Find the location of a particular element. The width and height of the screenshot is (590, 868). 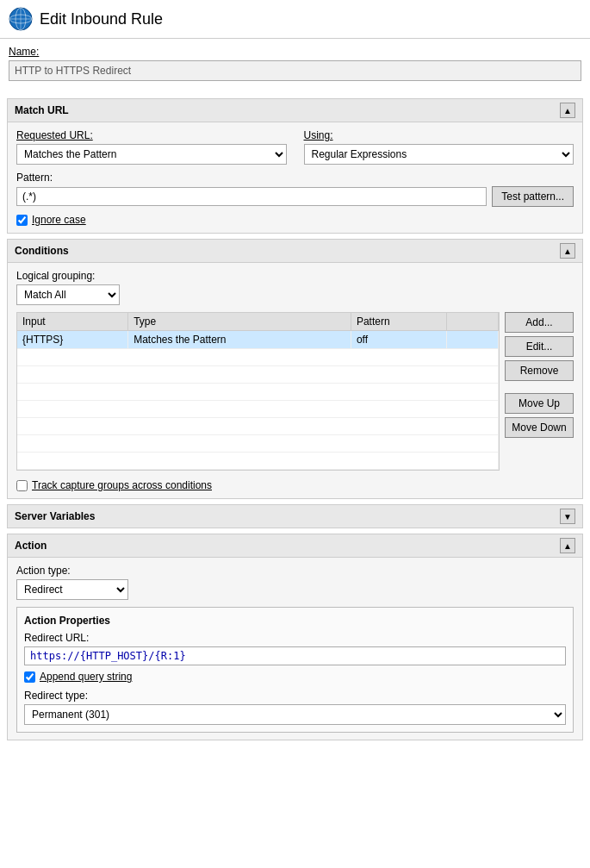

col-pattern: Pattern is located at coordinates (398, 322).